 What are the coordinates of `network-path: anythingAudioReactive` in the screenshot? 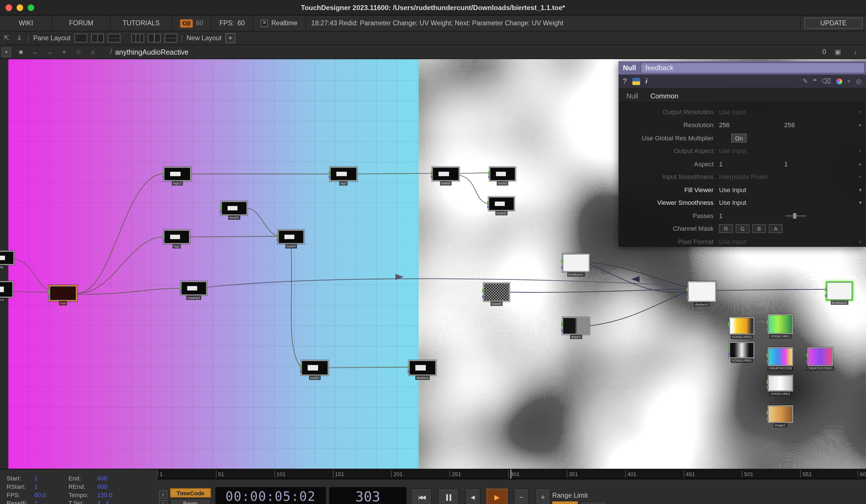 It's located at (152, 52).